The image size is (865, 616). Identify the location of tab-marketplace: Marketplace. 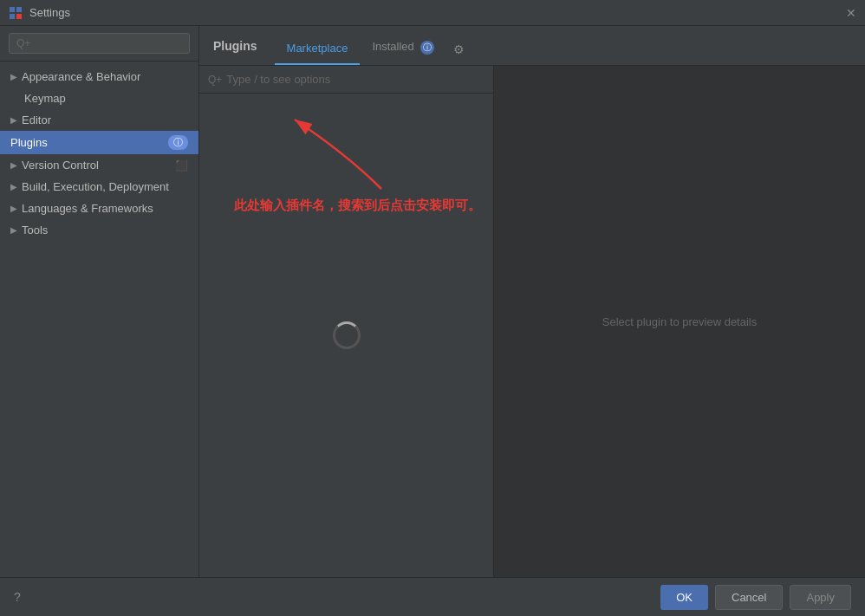
(317, 50).